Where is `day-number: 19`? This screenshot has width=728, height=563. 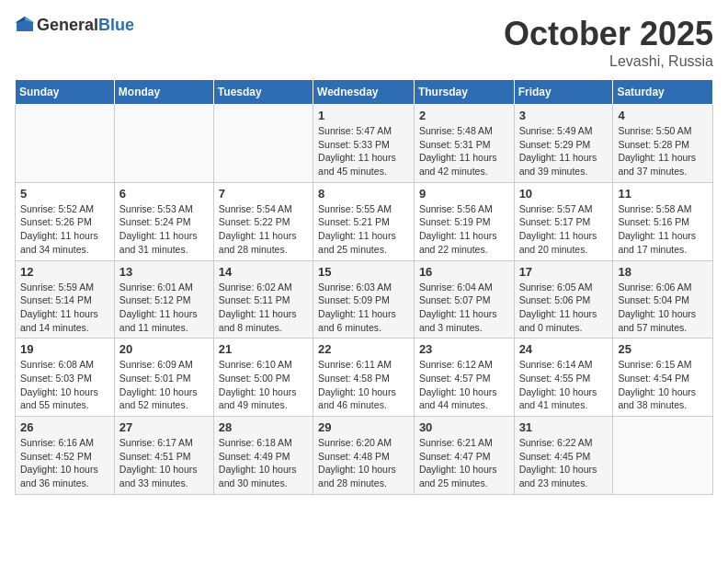
day-number: 19 is located at coordinates (64, 350).